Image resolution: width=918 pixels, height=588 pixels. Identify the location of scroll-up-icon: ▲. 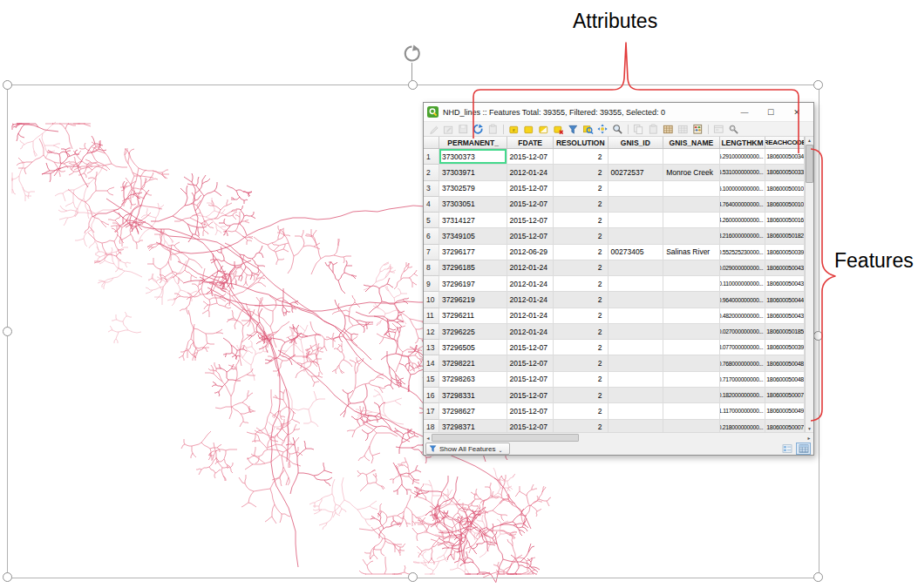
(809, 140).